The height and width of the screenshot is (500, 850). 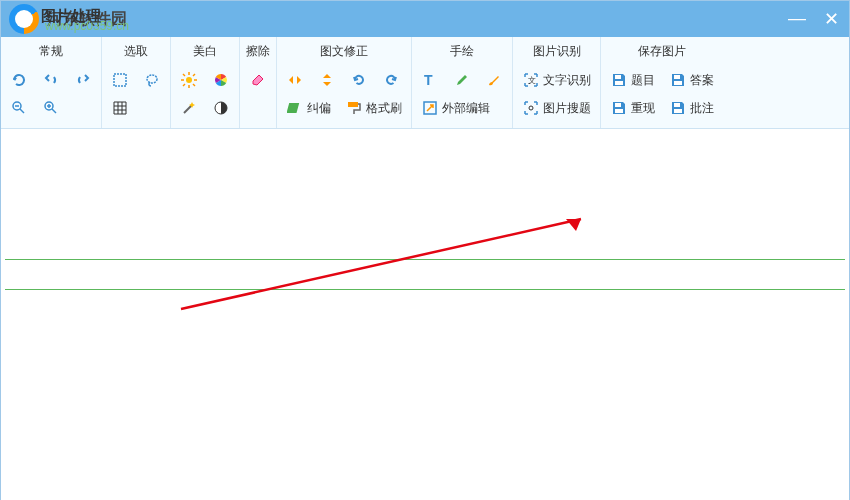 I want to click on flip-h-button, so click(x=295, y=80).